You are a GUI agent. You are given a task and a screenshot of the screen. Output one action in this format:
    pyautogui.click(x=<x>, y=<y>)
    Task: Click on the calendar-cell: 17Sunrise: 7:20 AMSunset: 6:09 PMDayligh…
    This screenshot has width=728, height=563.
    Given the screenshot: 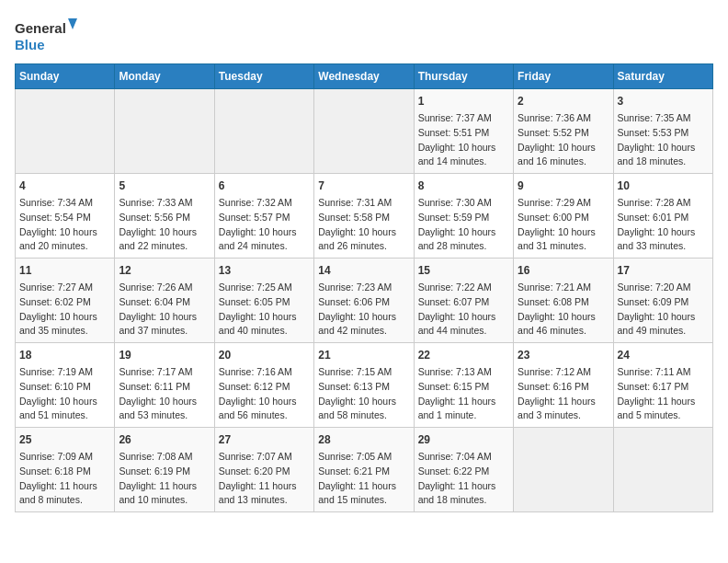 What is the action you would take?
    pyautogui.click(x=663, y=301)
    